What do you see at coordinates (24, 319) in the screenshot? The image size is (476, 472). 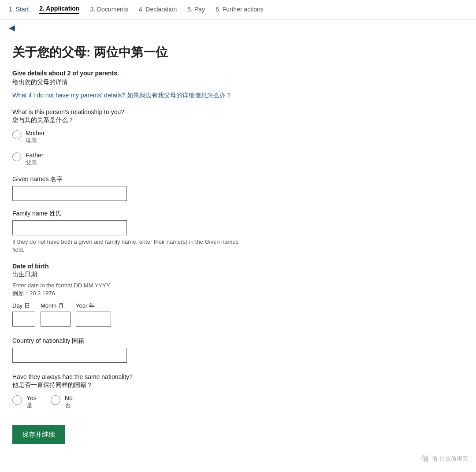 I see `day-input` at bounding box center [24, 319].